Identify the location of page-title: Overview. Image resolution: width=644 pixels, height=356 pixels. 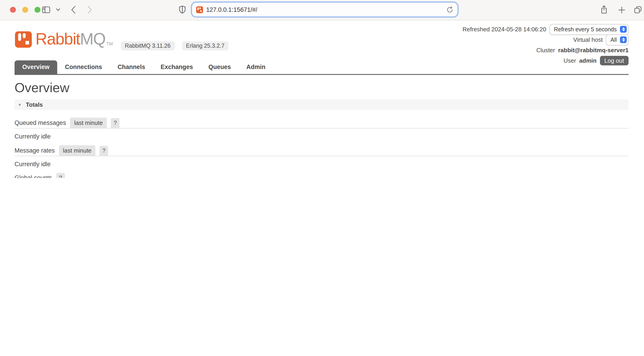
(329, 88).